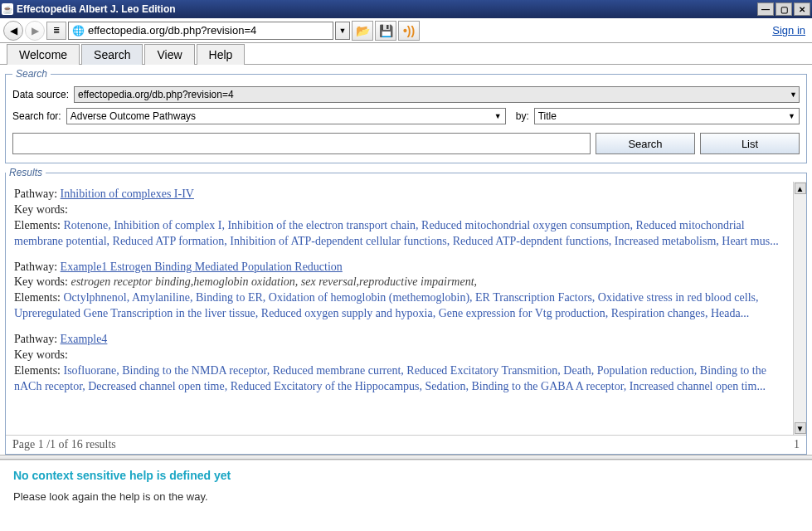 Image resolution: width=812 pixels, height=531 pixels. Describe the element at coordinates (43, 55) in the screenshot. I see `tab-welcome: Welcome` at that location.